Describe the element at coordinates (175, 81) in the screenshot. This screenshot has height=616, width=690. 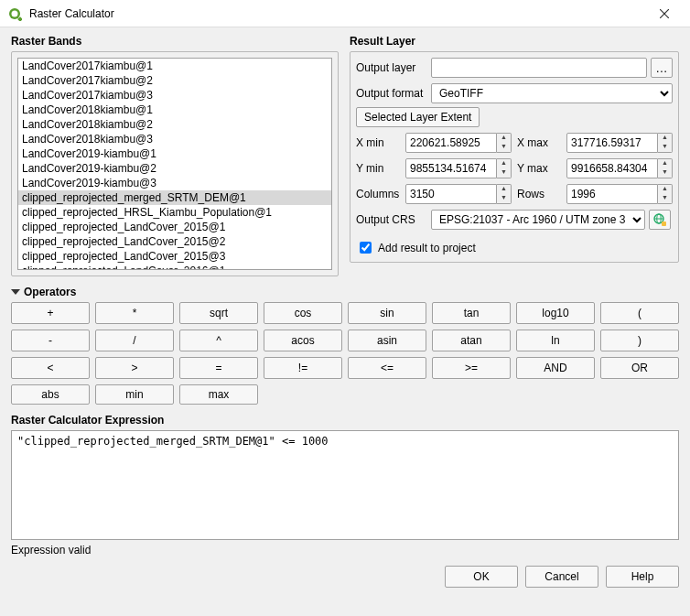
I see `raster-band-item: LandCover2017kiambu@2` at that location.